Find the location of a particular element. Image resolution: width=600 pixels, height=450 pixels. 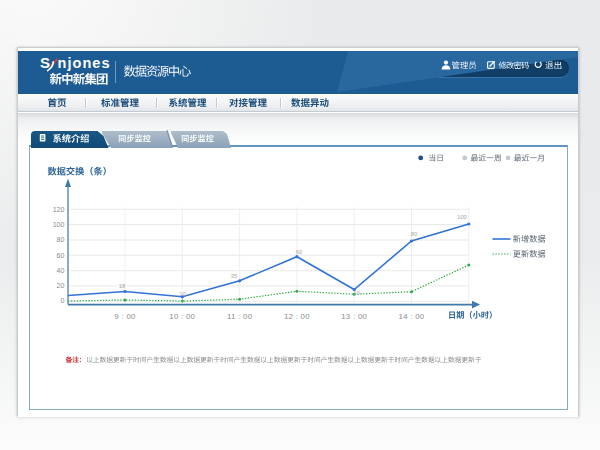

svg-text: 11 : 00 is located at coordinates (240, 316).